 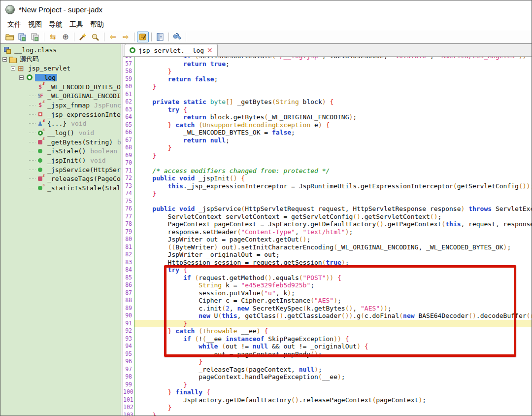 What do you see at coordinates (61, 124) in the screenshot?
I see `tree-item-: ♟s{...}void` at bounding box center [61, 124].